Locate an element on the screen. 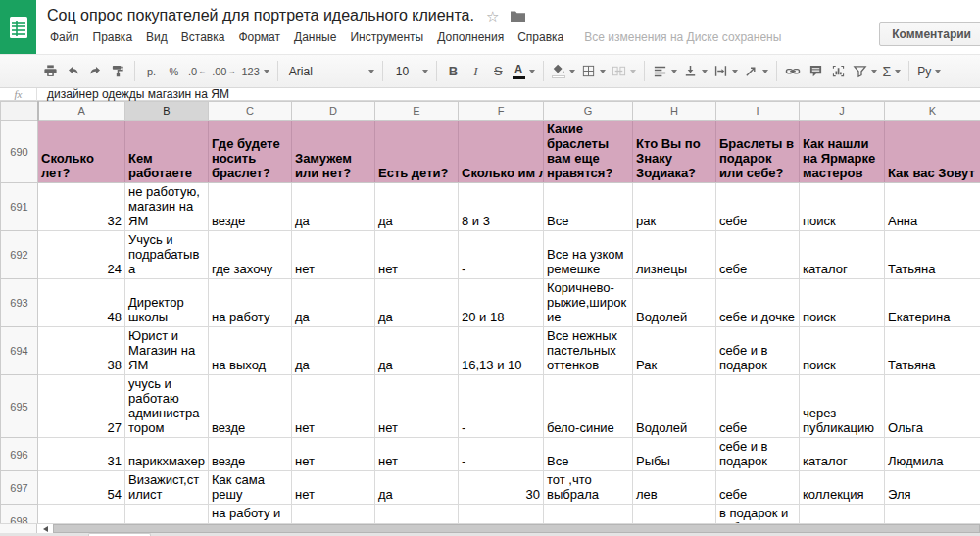 This screenshot has width=980, height=536. cell-B696: парикхмахер is located at coordinates (167, 455).